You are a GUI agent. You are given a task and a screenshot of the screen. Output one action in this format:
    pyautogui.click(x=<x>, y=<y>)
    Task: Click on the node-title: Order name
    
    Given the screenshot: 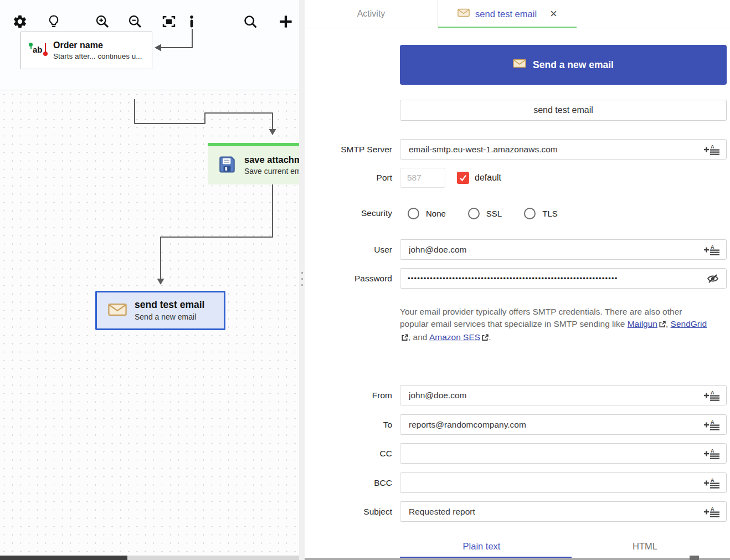 What is the action you would take?
    pyautogui.click(x=97, y=45)
    